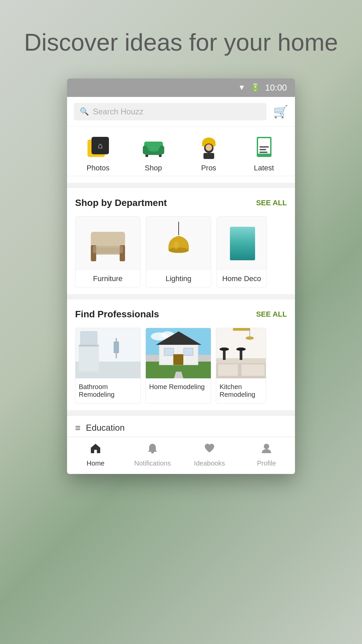 Image resolution: width=362 pixels, height=644 pixels. What do you see at coordinates (121, 203) in the screenshot?
I see `shop-section-title: Shop by Department` at bounding box center [121, 203].